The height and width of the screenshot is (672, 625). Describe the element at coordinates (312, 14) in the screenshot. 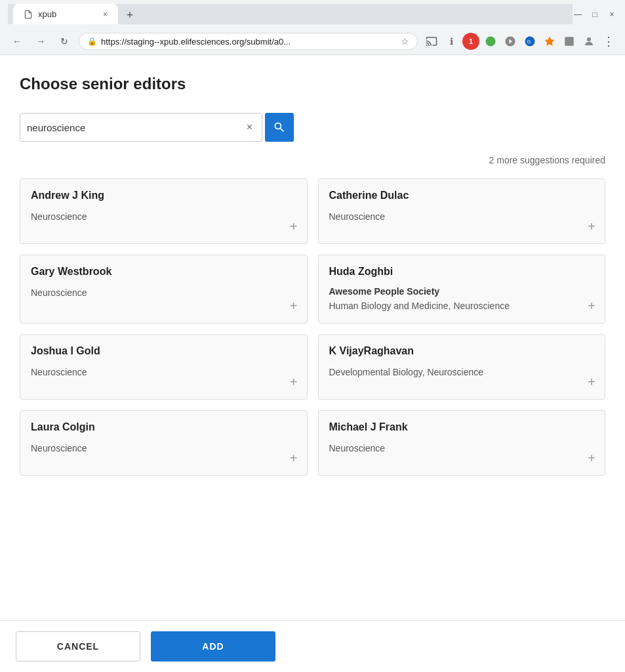

I see `title-bar: xpub × + — □ ×` at that location.